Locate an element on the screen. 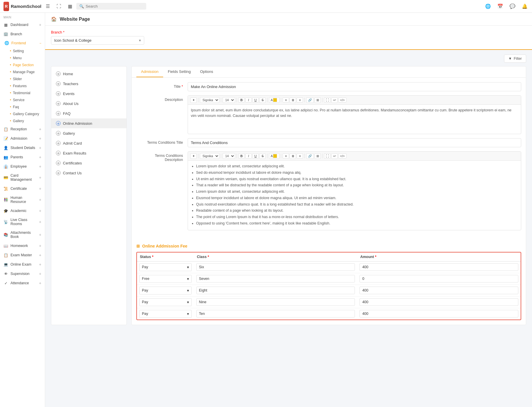 This screenshot has width=532, height=407. sidebar-sub-gallery: • Gallery is located at coordinates (27, 121).